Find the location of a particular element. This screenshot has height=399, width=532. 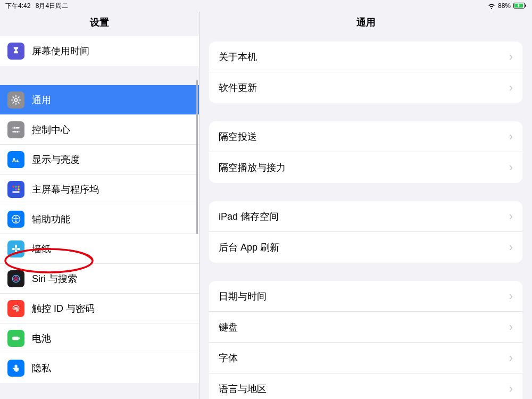

detail-item-label: 语言与地区 is located at coordinates (243, 389).